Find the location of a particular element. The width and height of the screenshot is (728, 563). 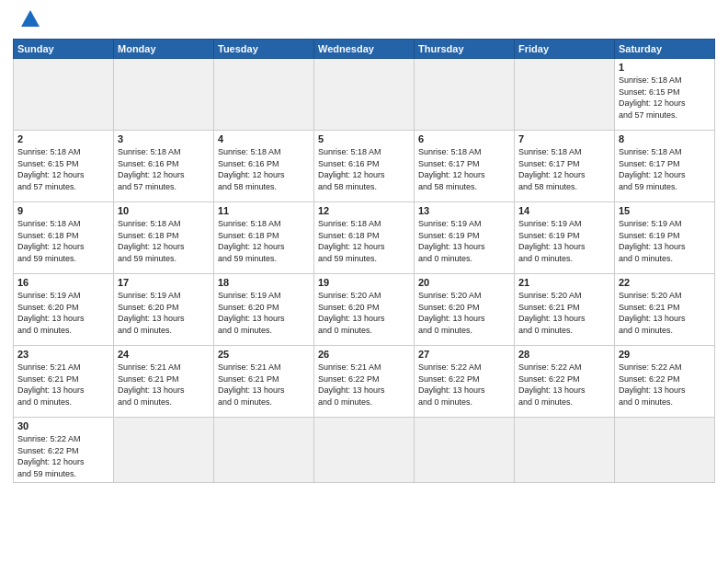

calendar-day-cell: 20Sunrise: 5:20 AM Sunset: 6:20 PM Dayli… is located at coordinates (465, 310).